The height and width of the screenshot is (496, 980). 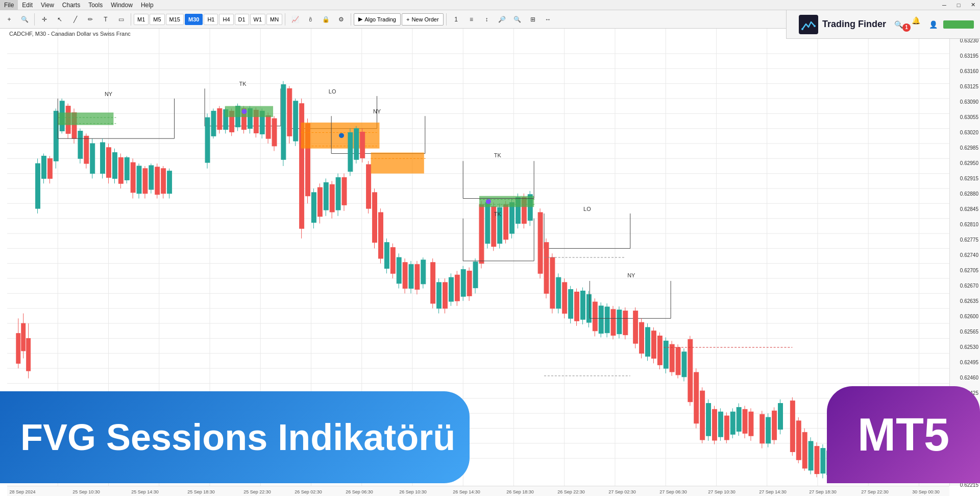 I want to click on trading-finder-logo: Trading Finder, so click(x=842, y=25).